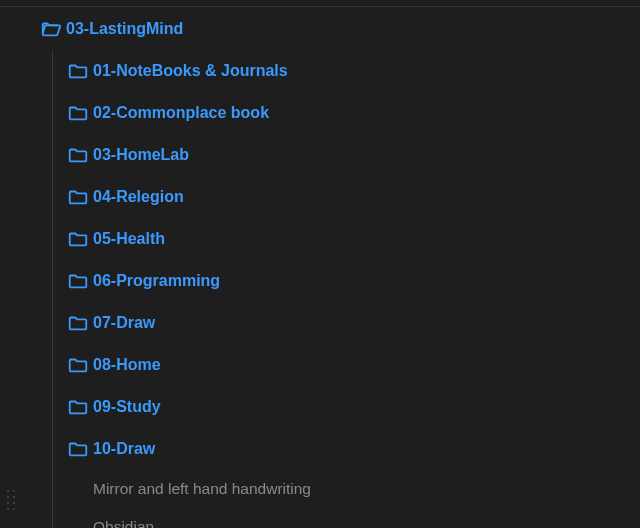 The width and height of the screenshot is (640, 528). I want to click on tree-folder-label: 05-Health, so click(129, 239).